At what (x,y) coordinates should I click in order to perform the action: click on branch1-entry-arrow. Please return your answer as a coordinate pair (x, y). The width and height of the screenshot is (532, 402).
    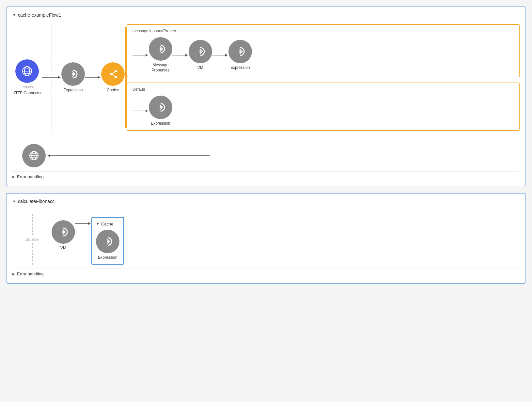
    Looking at the image, I should click on (141, 55).